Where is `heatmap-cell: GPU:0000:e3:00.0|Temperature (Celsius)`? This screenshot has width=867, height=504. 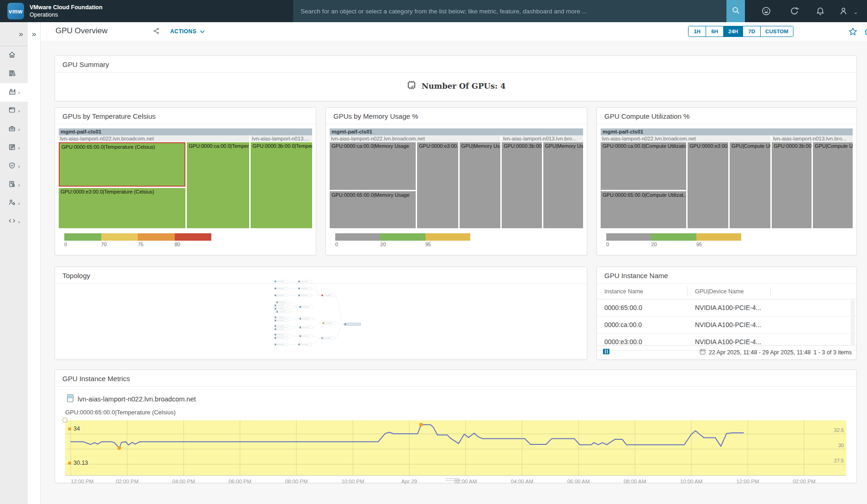 heatmap-cell: GPU:0000:e3:00.0|Temperature (Celsius) is located at coordinates (122, 208).